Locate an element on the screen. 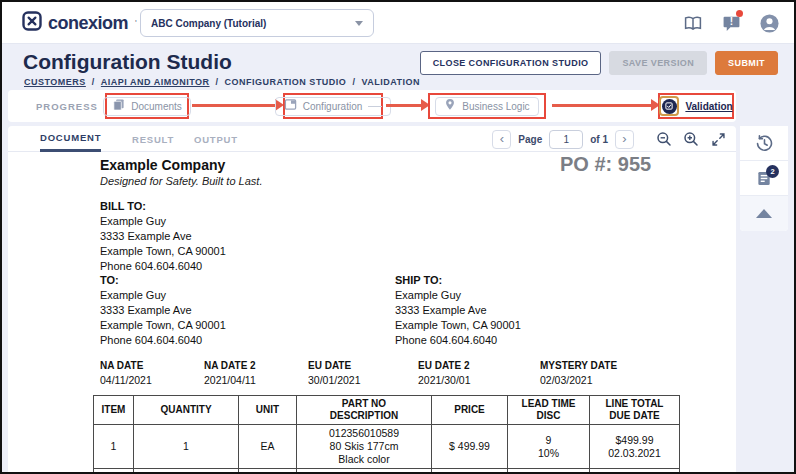 This screenshot has width=796, height=474. copy-pages-icon is located at coordinates (118, 106).